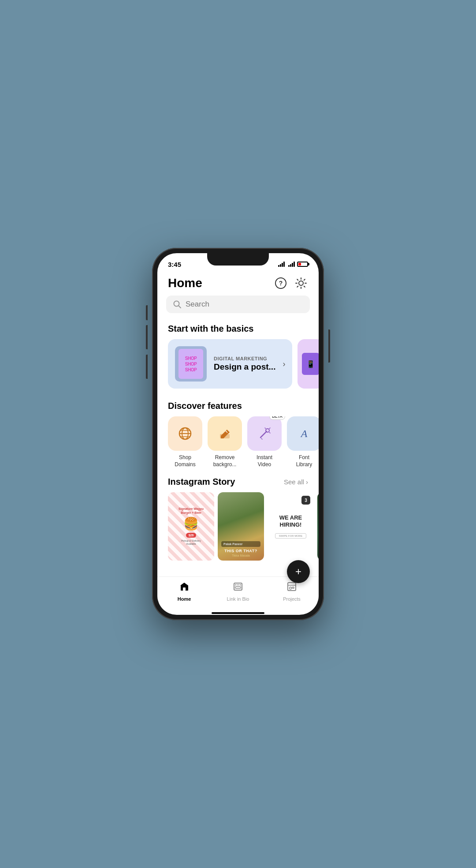 The image size is (476, 868). Describe the element at coordinates (302, 264) in the screenshot. I see `battery-icon` at that location.